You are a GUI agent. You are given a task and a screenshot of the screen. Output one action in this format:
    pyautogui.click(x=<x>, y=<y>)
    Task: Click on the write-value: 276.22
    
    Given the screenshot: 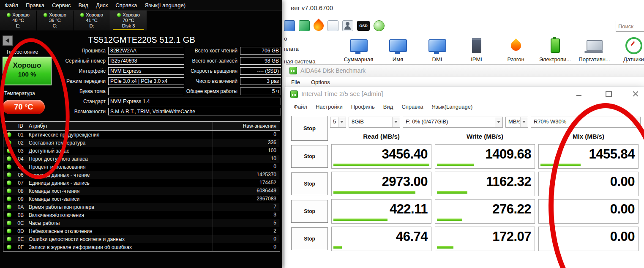 What is the action you would take?
    pyautogui.click(x=485, y=208)
    